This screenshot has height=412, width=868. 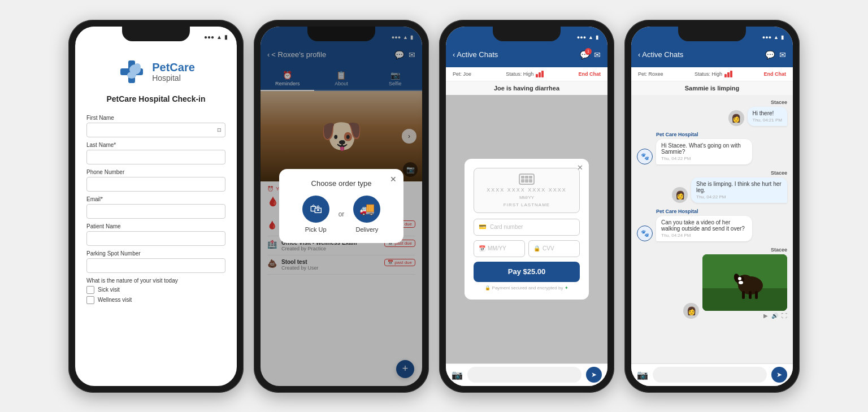 What do you see at coordinates (156, 172) in the screenshot?
I see `phone-label: Phone Number` at bounding box center [156, 172].